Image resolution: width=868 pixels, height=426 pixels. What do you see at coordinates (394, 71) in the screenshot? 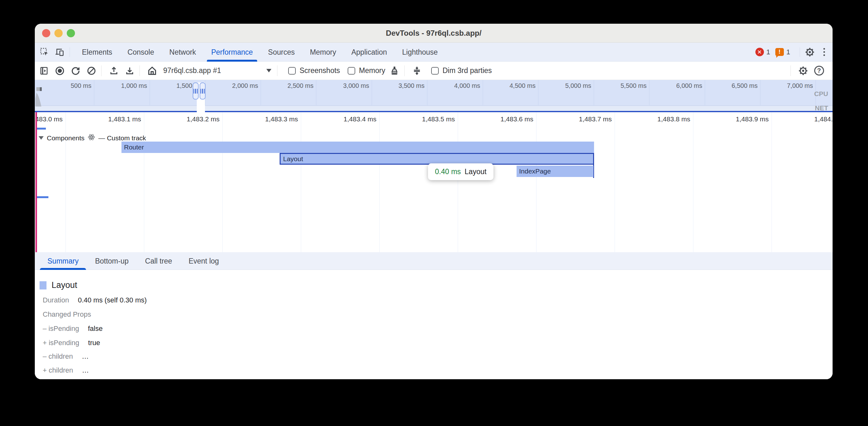
I see `collect-garbage-icon` at bounding box center [394, 71].